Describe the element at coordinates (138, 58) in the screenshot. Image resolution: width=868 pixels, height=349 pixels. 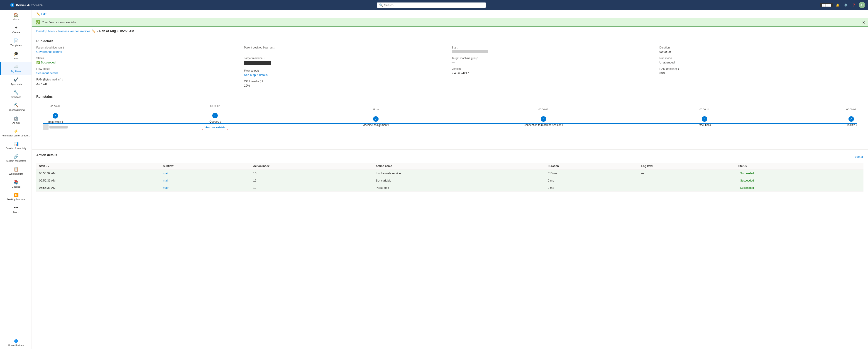
I see `status-label: Status` at that location.